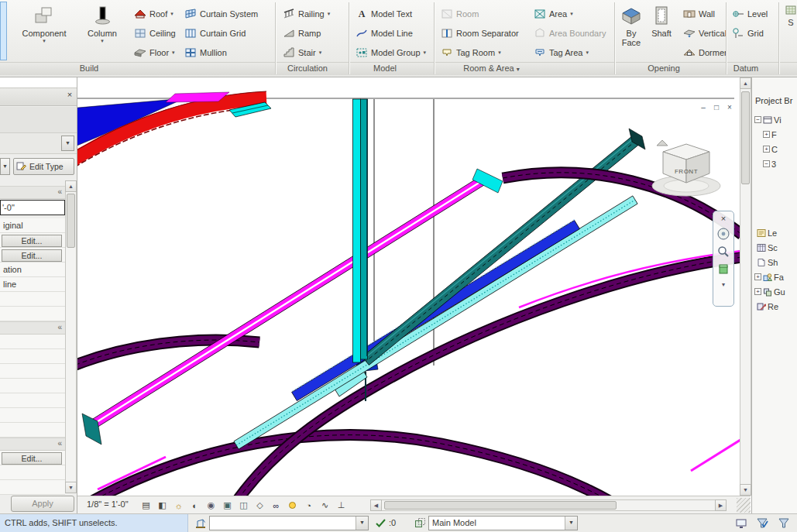 Image resolution: width=797 pixels, height=532 pixels. Describe the element at coordinates (748, 33) in the screenshot. I see `grid-button: Grid` at that location.